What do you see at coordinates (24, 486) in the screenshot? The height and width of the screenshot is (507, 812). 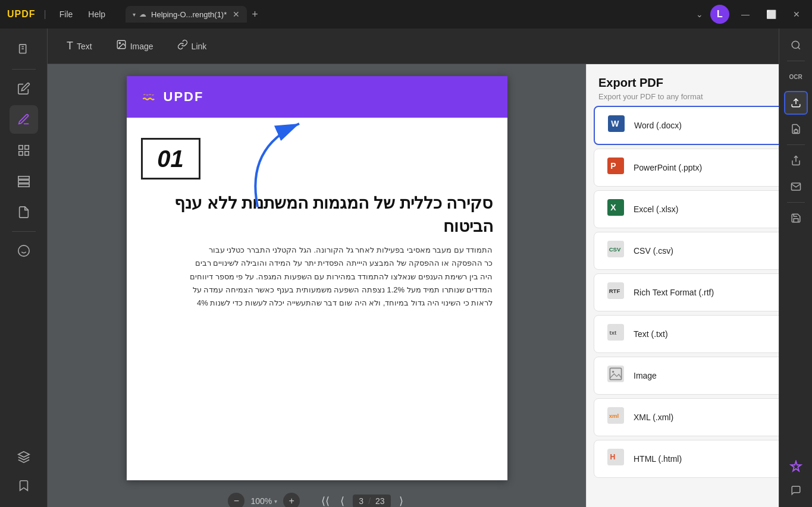 I see `sidebar-item-bookmark` at bounding box center [24, 486].